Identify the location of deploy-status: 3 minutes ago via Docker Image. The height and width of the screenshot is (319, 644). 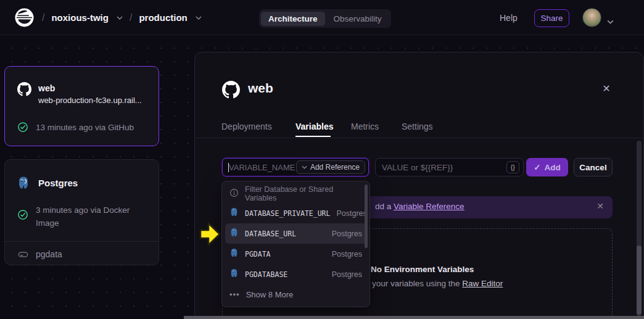
(90, 217).